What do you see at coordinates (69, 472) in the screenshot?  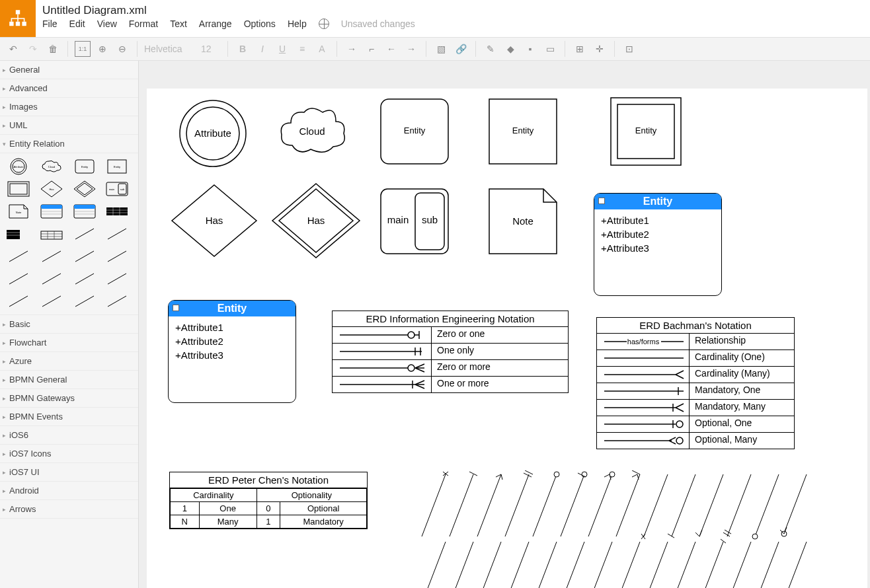 I see `palette-ios7-ui: iOS7 UI` at bounding box center [69, 472].